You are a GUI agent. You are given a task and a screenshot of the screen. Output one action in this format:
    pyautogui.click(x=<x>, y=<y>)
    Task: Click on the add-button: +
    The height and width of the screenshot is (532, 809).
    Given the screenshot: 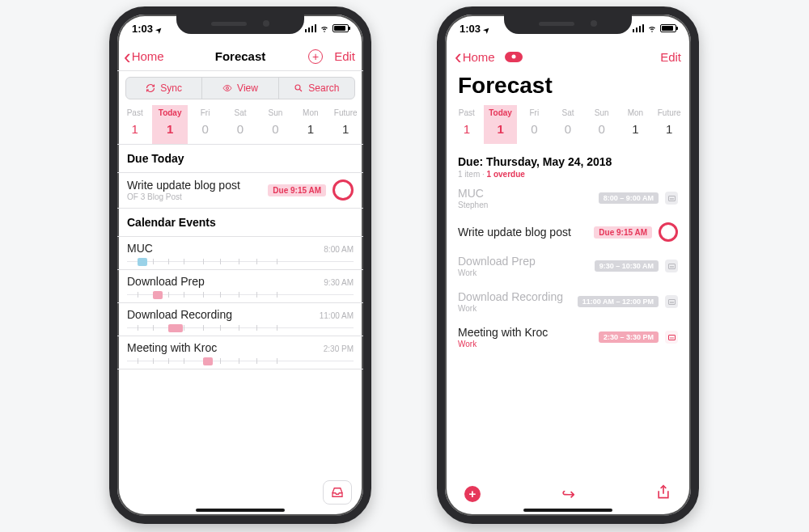 What is the action you would take?
    pyautogui.click(x=316, y=57)
    